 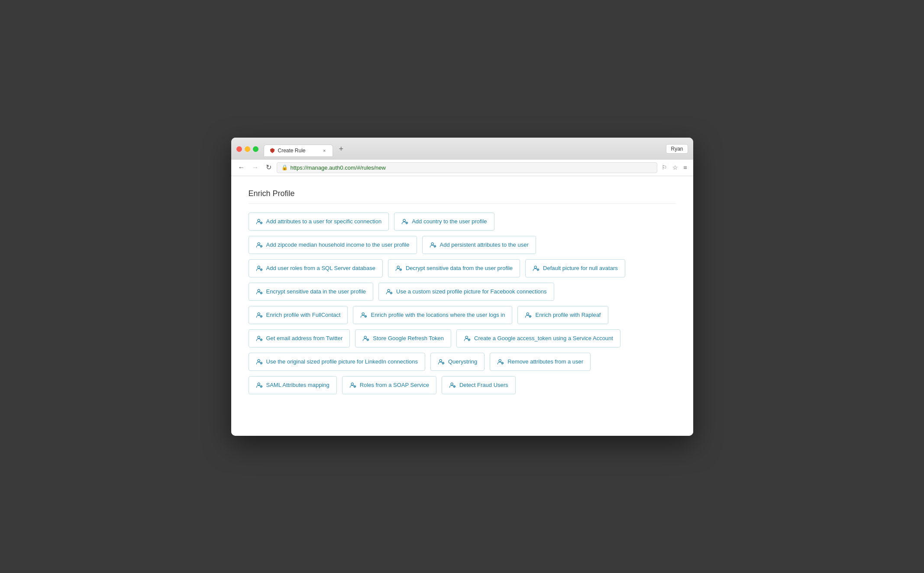 I want to click on minimize-button, so click(x=248, y=149).